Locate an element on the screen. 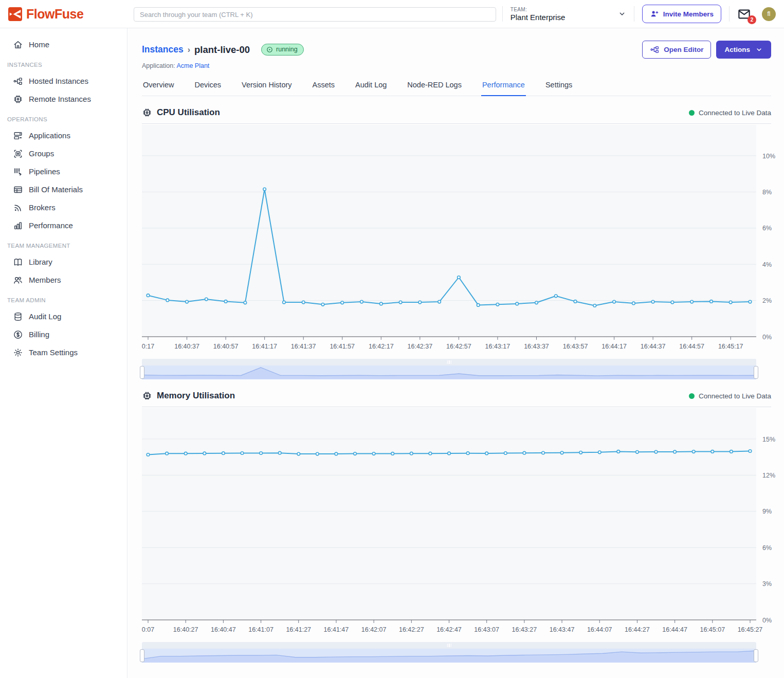 The height and width of the screenshot is (678, 784). sidebar-item-label: Billing is located at coordinates (39, 334).